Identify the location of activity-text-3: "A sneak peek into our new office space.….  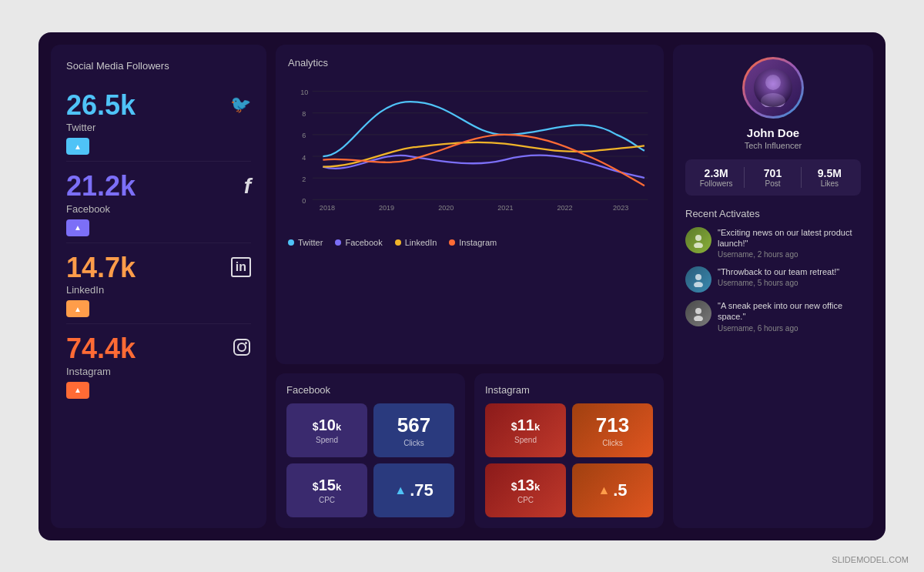
(789, 316).